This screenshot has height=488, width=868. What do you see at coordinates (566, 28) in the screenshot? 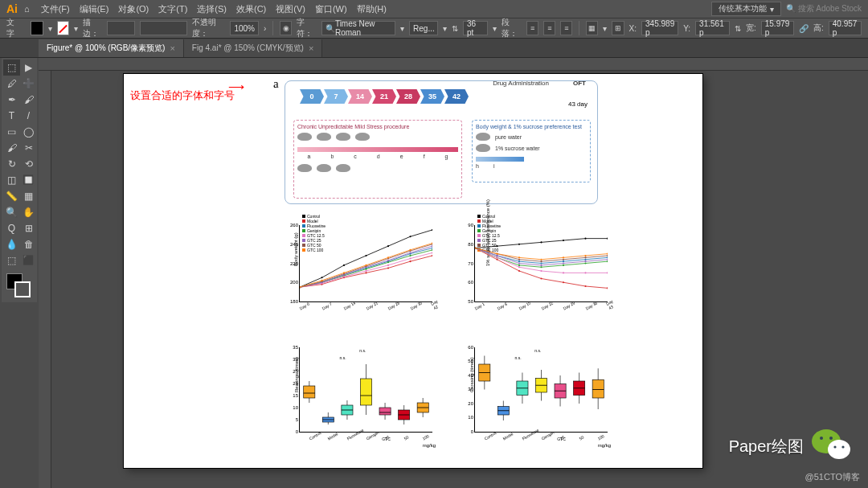
I see `align-right-button: ≡` at bounding box center [566, 28].